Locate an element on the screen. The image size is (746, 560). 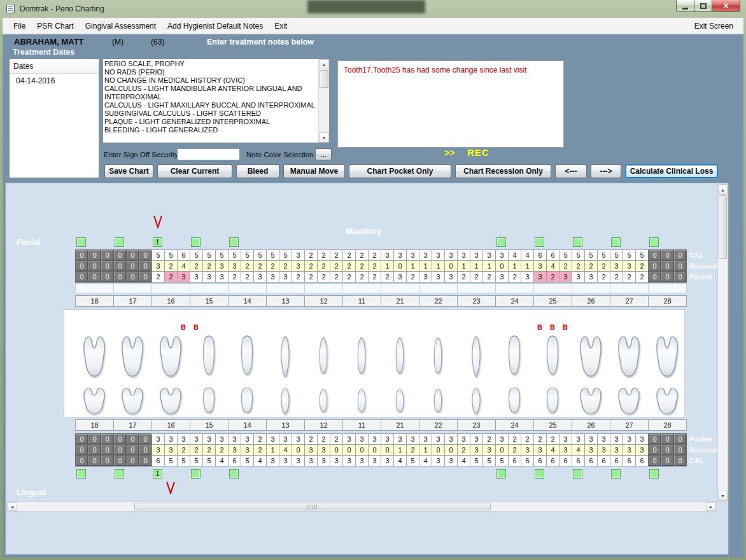
tooth-number: 15 is located at coordinates (209, 301).